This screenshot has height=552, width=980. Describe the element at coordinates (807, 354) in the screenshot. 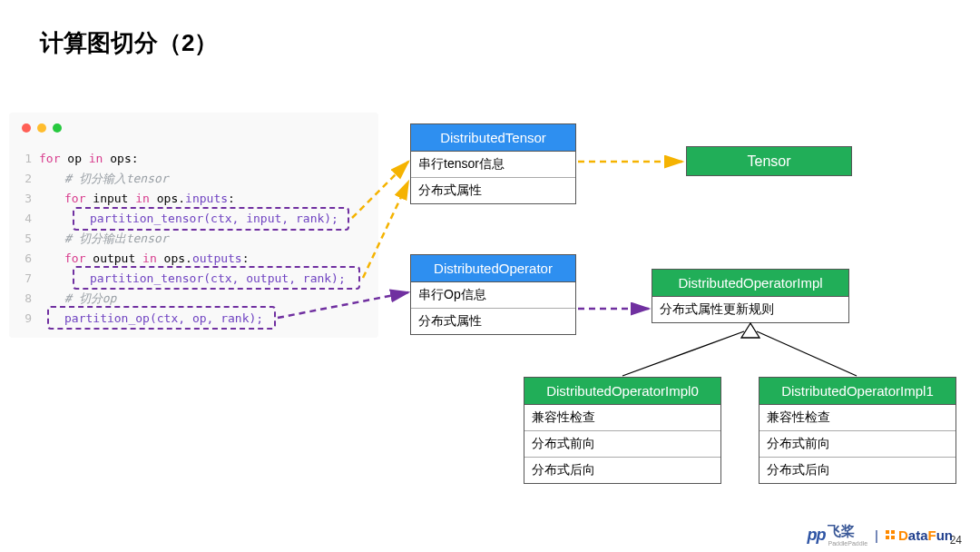

I see `arrow-impl1-to-impl` at that location.